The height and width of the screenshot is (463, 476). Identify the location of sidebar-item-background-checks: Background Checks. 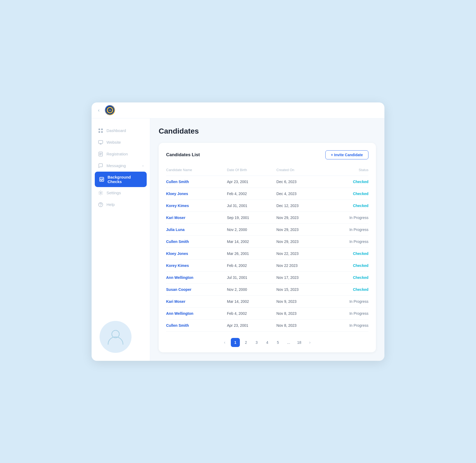
(121, 179).